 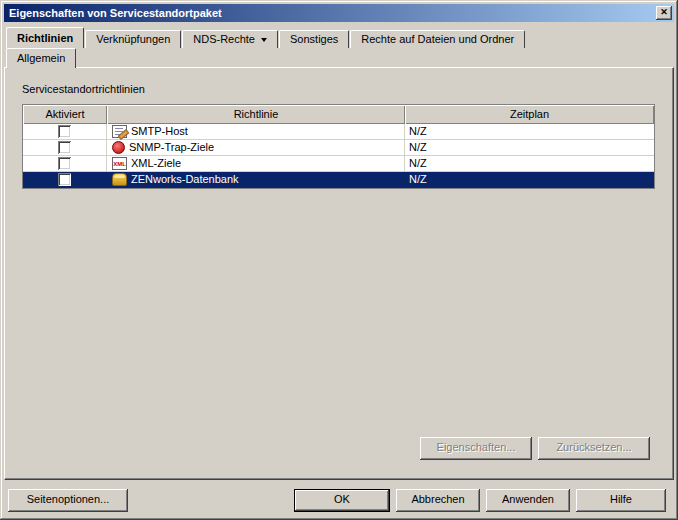 I want to click on tab-richtlinien: Richtlinien, so click(x=45, y=38).